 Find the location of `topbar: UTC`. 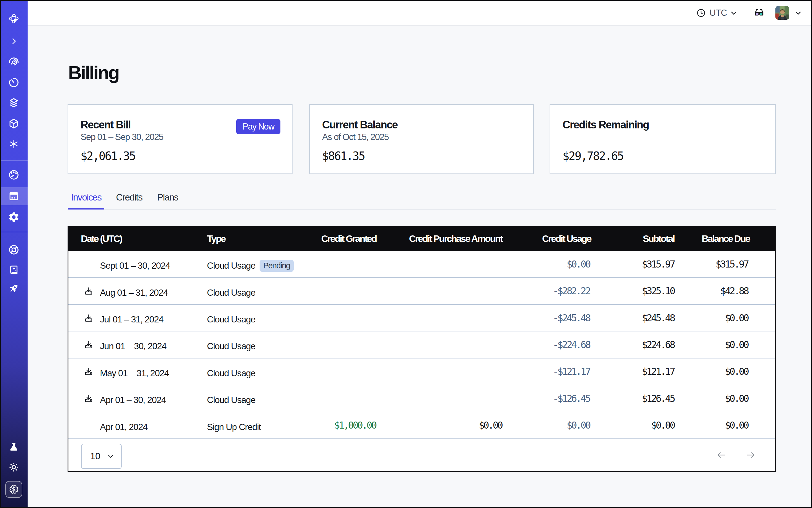

topbar: UTC is located at coordinates (420, 13).